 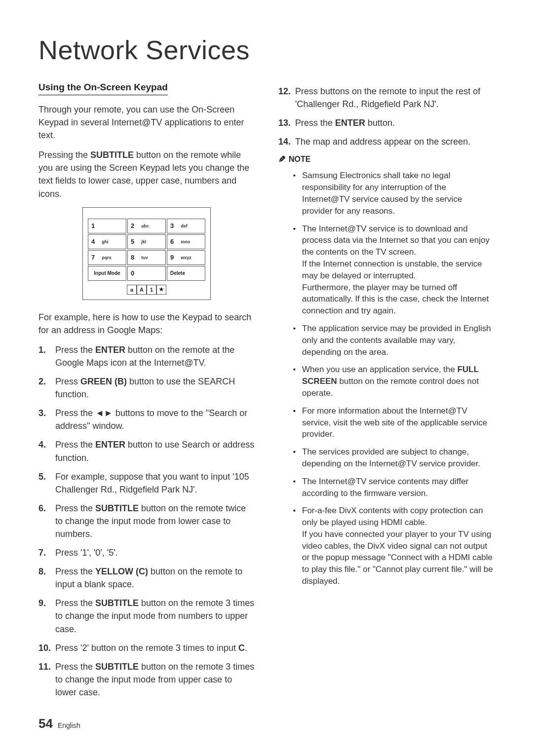 I want to click on mode-row: a A 1 ★, so click(x=147, y=290).